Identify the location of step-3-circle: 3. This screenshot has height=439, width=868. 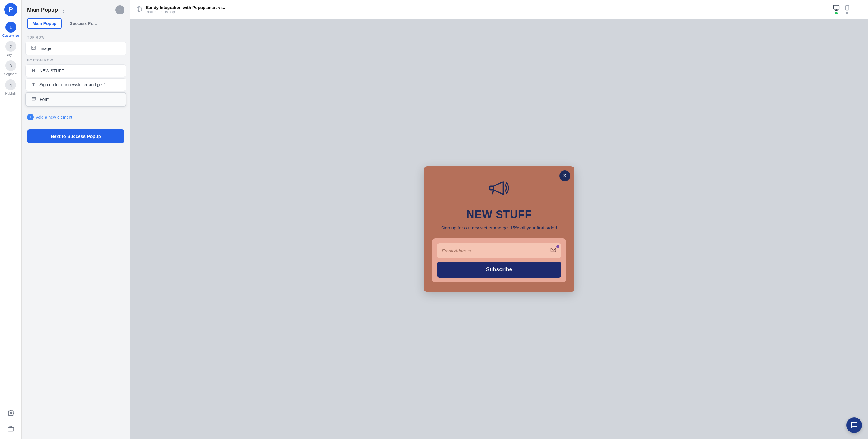
(11, 66).